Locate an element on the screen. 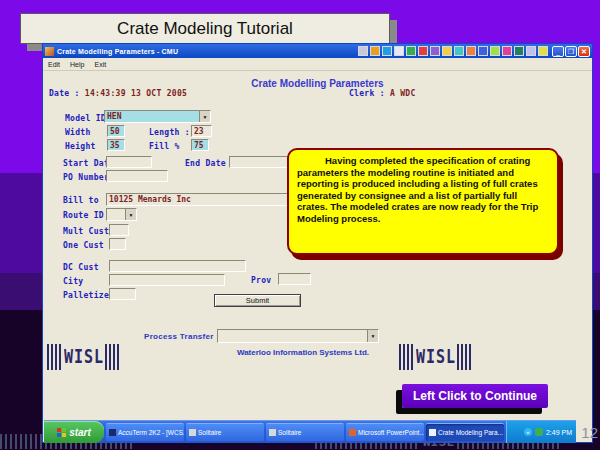  height-label: Height is located at coordinates (80, 146).